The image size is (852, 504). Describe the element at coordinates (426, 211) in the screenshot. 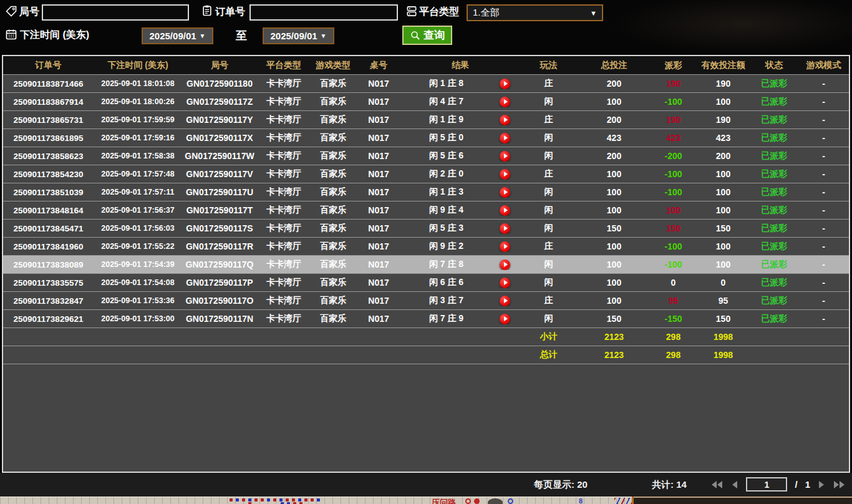

I see `table-row: 2509011738481642025-09-01 17:56:37GN0172…` at that location.